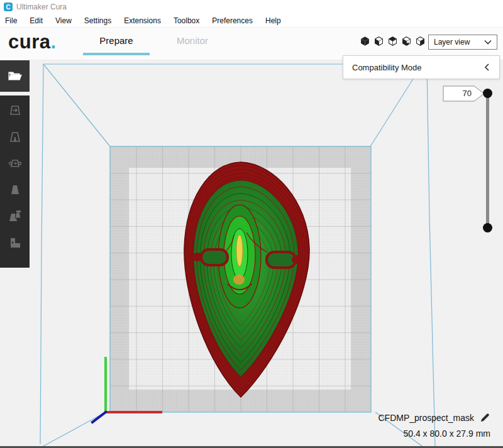  Describe the element at coordinates (99, 417) in the screenshot. I see `axis-z-blue` at that location.